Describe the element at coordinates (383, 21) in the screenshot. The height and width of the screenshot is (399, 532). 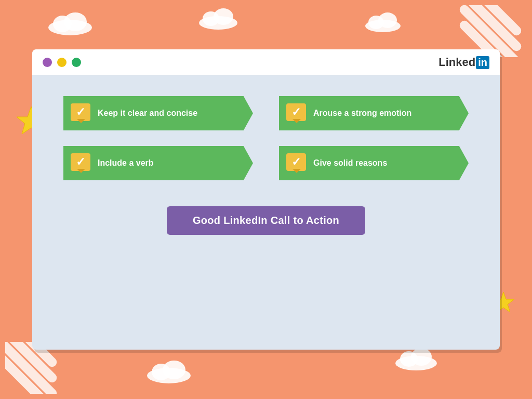
I see `cloud-top-right-area` at that location.